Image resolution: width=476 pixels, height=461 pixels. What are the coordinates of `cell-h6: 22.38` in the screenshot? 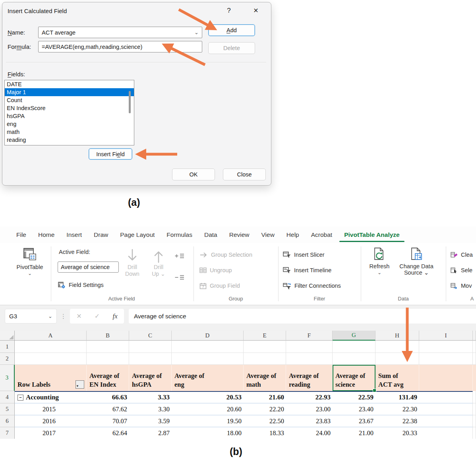 It's located at (397, 421).